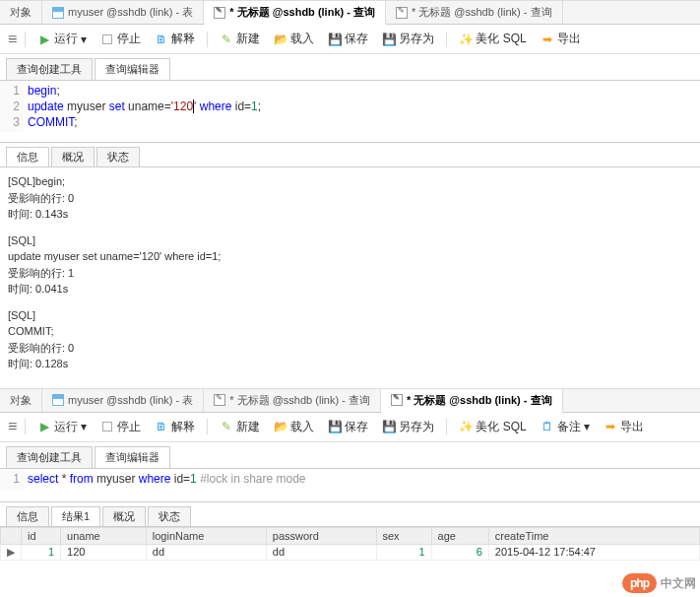 This screenshot has height=597, width=700. What do you see at coordinates (404, 552) in the screenshot?
I see `cell-sex: 1` at bounding box center [404, 552].